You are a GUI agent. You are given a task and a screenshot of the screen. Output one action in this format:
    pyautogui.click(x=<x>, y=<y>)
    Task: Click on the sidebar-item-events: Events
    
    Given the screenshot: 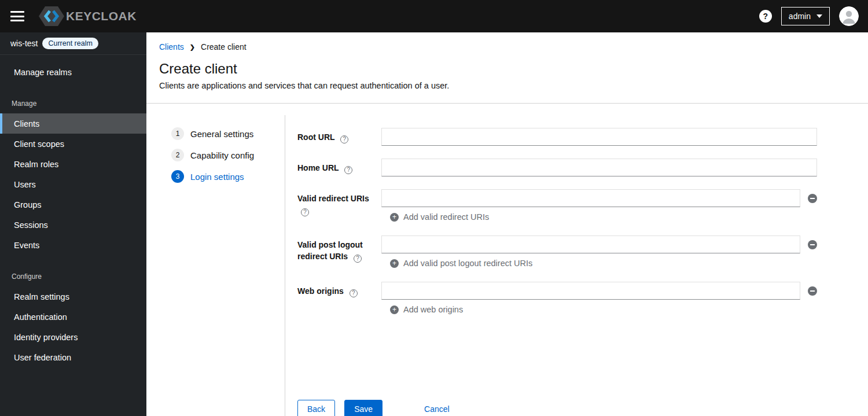 What is the action you would take?
    pyautogui.click(x=73, y=245)
    